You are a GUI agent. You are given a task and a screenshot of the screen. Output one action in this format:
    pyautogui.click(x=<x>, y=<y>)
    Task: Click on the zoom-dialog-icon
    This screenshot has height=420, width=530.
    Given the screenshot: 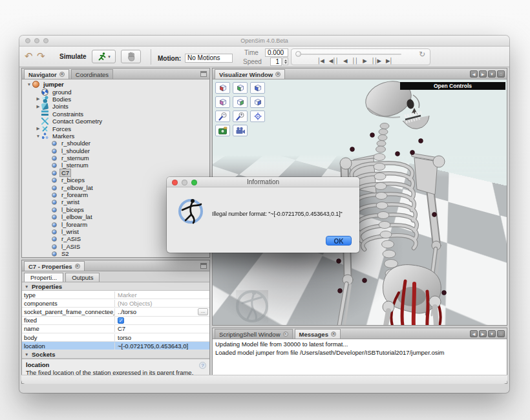 What is the action you would take?
    pyautogui.click(x=194, y=182)
    